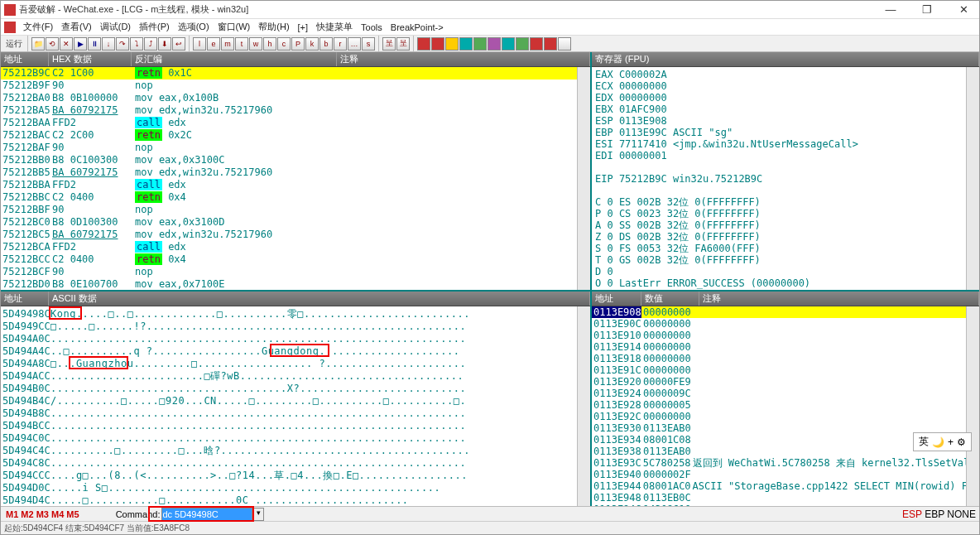 The width and height of the screenshot is (980, 535). Describe the element at coordinates (779, 417) in the screenshot. I see `stack-row: 0113E92C00000000` at that location.